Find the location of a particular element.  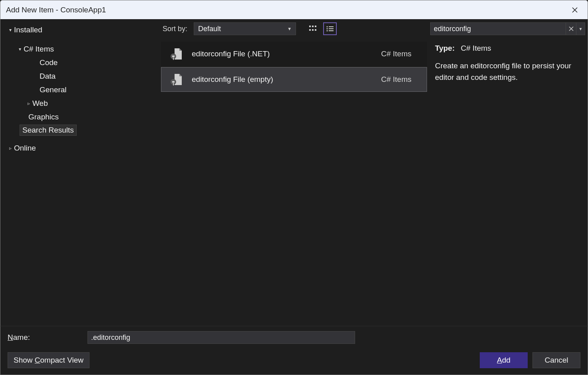

tree-item-installed: ▾ Installed is located at coordinates (80, 30).